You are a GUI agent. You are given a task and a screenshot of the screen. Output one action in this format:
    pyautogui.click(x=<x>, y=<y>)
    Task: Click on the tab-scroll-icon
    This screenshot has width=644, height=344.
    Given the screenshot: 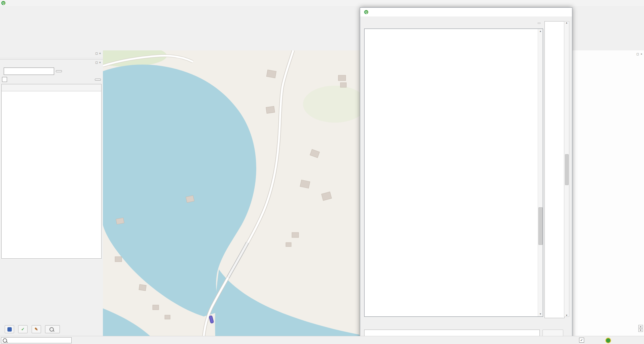 What is the action you would take?
    pyautogui.click(x=539, y=23)
    